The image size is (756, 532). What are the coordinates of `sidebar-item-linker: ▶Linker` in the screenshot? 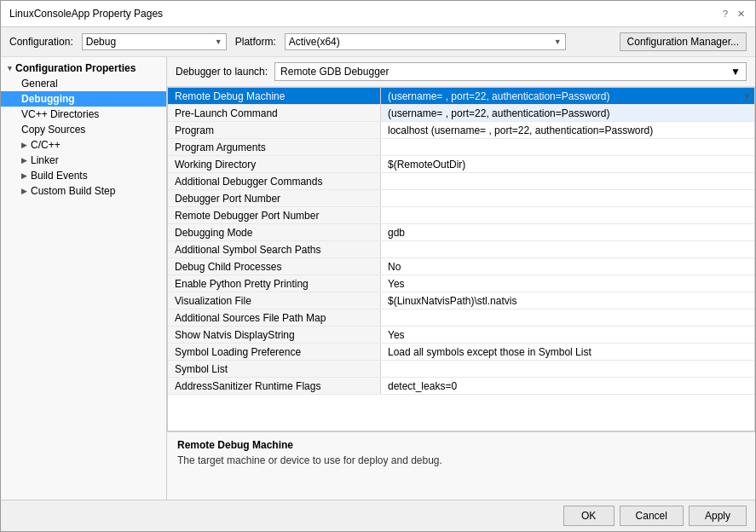 It's located at (84, 160).